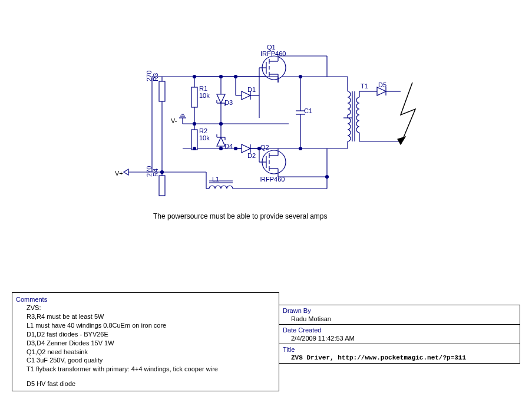  I want to click on caption-text: The powersource must be able to provide …, so click(240, 216).